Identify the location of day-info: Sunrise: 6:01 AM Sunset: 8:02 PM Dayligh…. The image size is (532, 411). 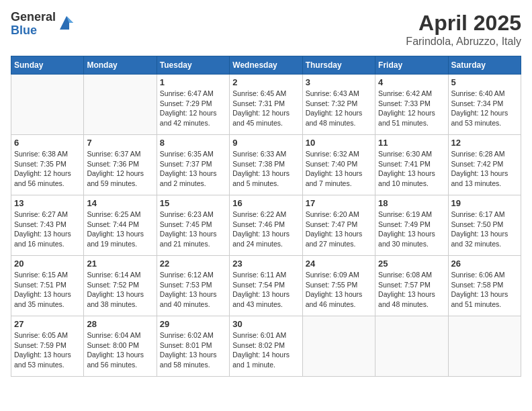
(266, 351).